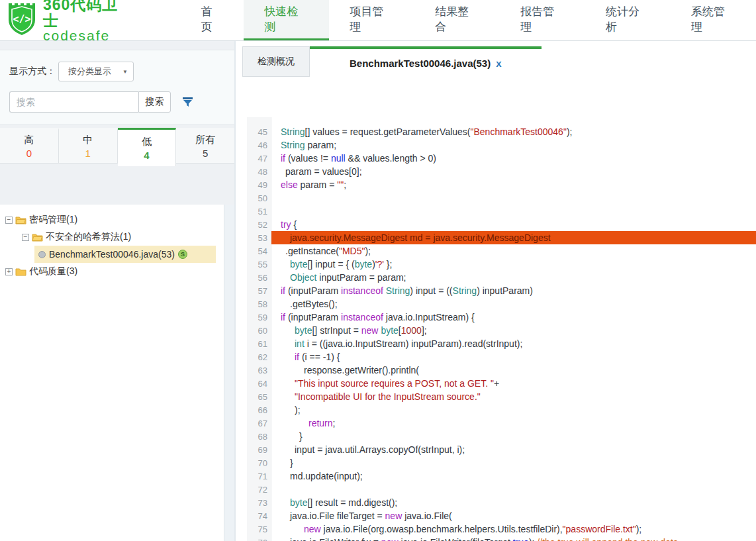 The image size is (756, 541). Describe the element at coordinates (514, 370) in the screenshot. I see `code-text: response.getWriter().println(` at that location.